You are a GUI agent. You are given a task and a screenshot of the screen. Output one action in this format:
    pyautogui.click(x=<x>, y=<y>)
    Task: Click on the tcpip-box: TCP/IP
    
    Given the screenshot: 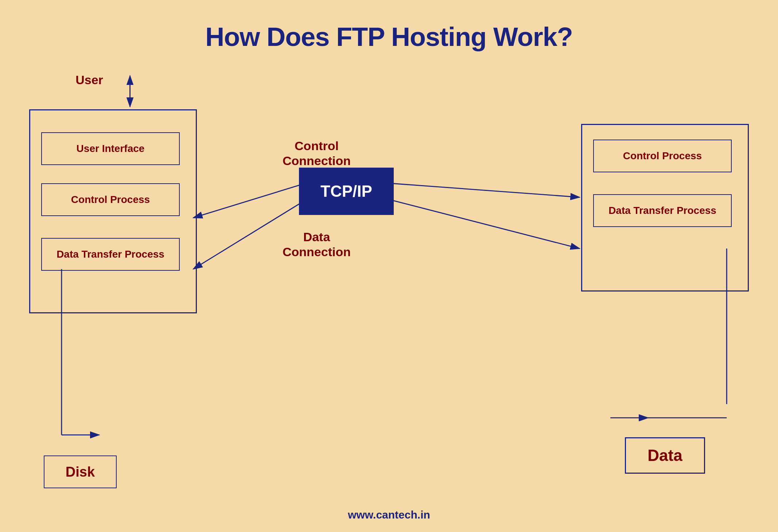 What is the action you would take?
    pyautogui.click(x=346, y=191)
    